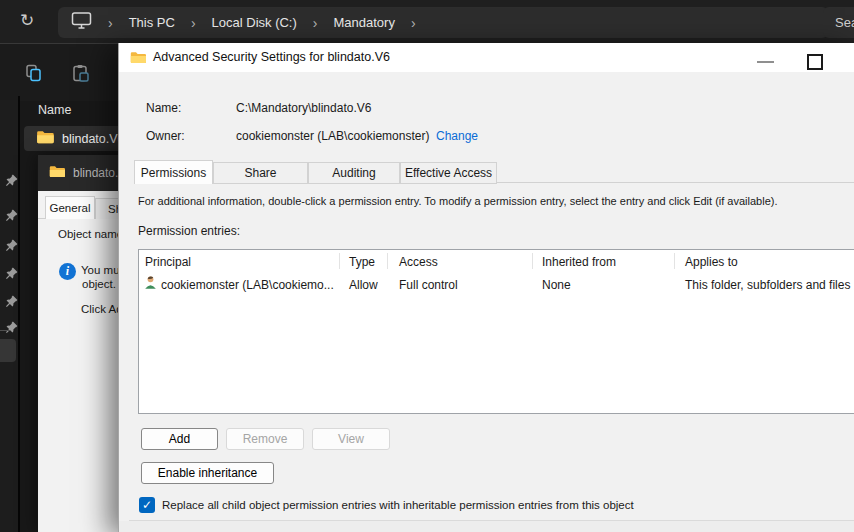 The image size is (854, 532). I want to click on copy-icon, so click(34, 76).